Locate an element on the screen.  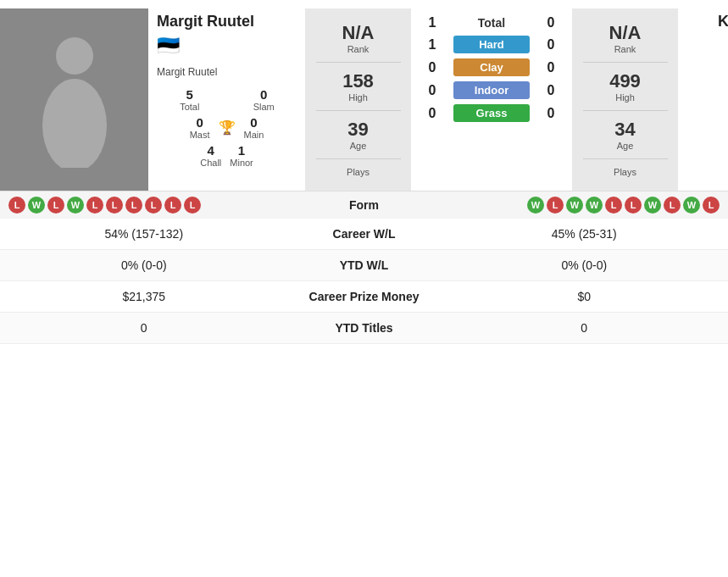
left-mast-value: 0 is located at coordinates (199, 122).